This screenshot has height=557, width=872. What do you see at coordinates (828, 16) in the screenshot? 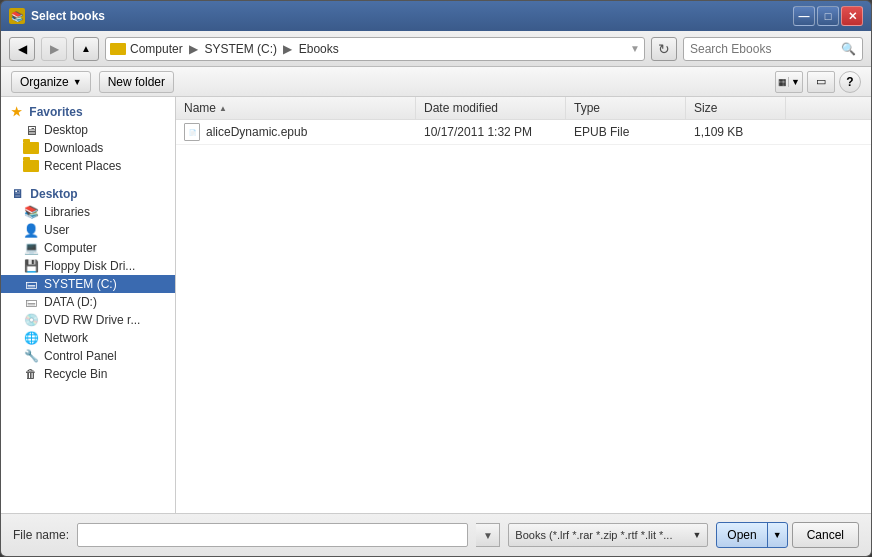
I see `title-bar-controls: — □ ✕` at bounding box center [828, 16].